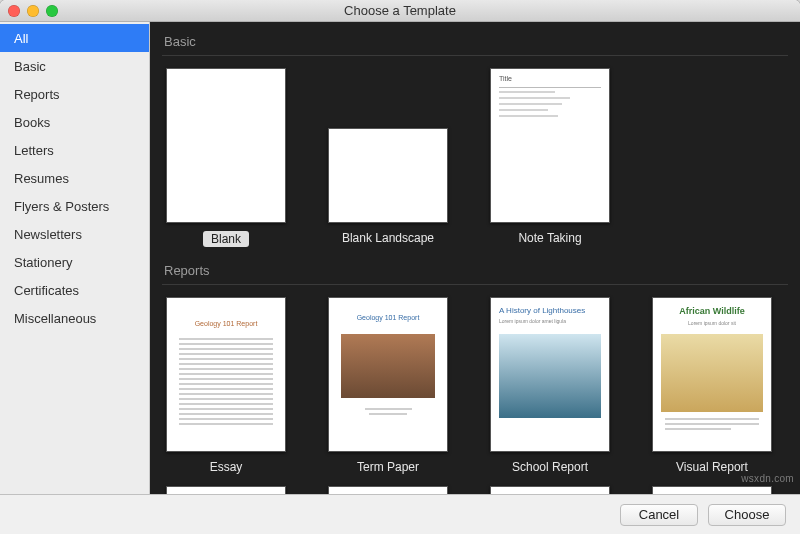 The image size is (800, 534). I want to click on sidebar-item-basic: Basic, so click(74, 66).